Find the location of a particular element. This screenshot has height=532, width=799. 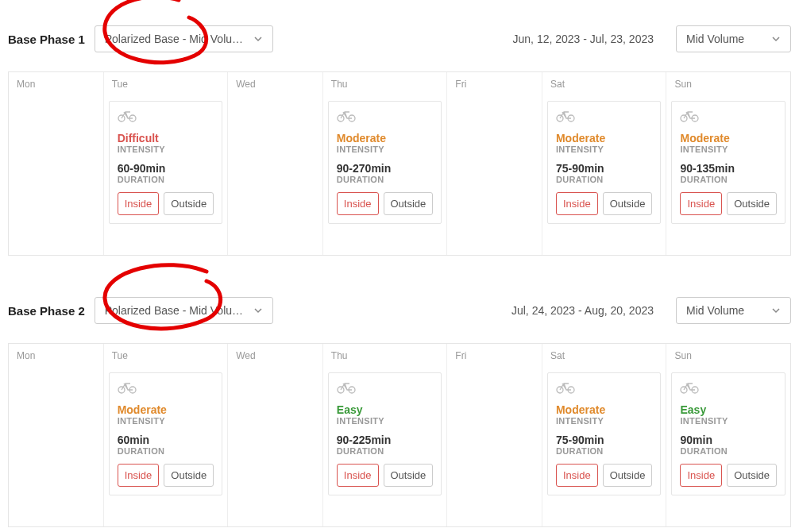

date-range: Jul, 24, 2023 - Aug, 20, 2023 is located at coordinates (583, 310).